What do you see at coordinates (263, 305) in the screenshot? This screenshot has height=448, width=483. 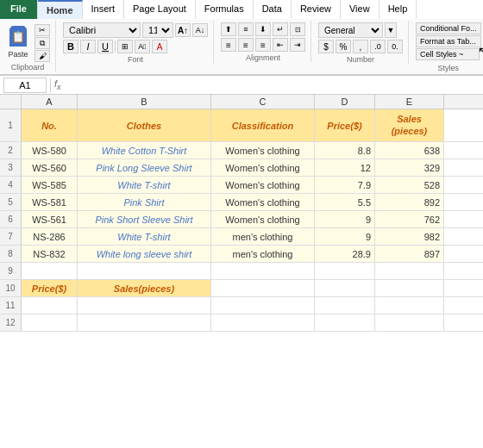 I see `cell-c11` at bounding box center [263, 305].